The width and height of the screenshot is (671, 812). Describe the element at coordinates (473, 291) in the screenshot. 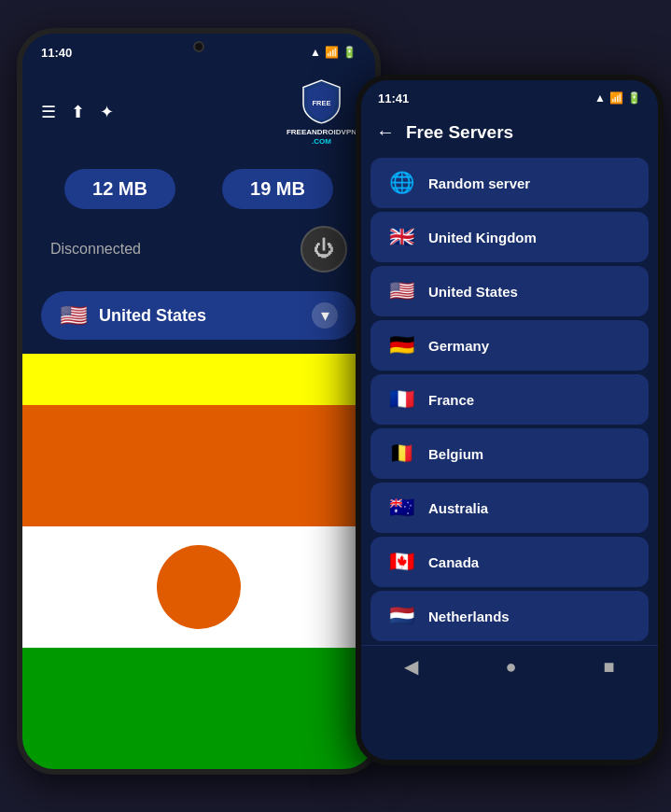

I see `server-name-us: United States` at that location.